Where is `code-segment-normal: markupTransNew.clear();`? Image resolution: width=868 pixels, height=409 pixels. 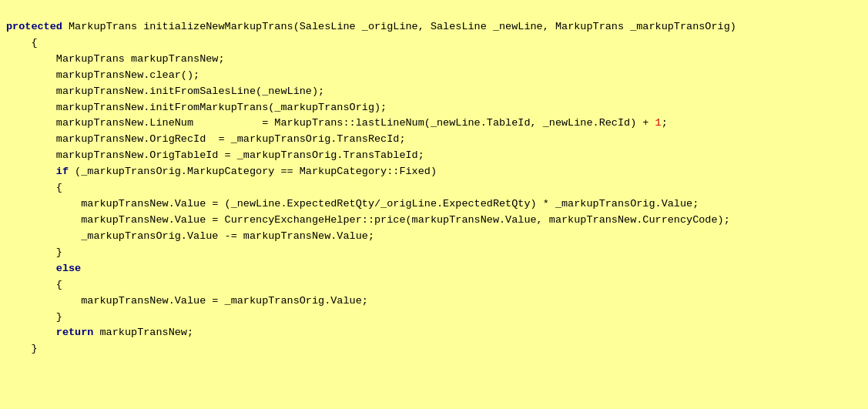
code-segment-normal: markupTransNew.clear(); is located at coordinates (103, 75).